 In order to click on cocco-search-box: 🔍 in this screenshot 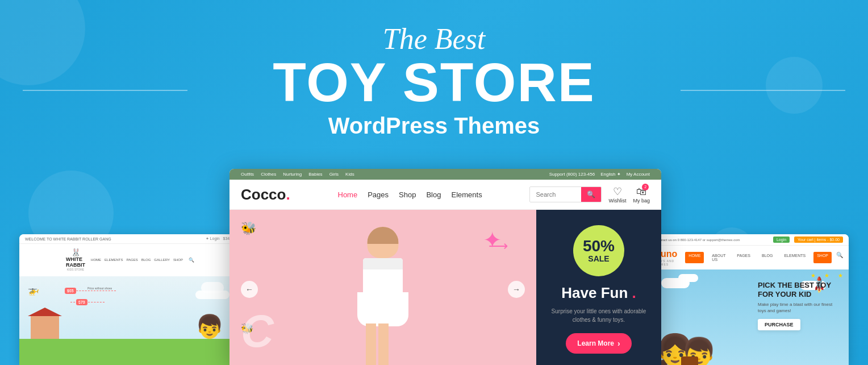, I will do `click(566, 194)`.